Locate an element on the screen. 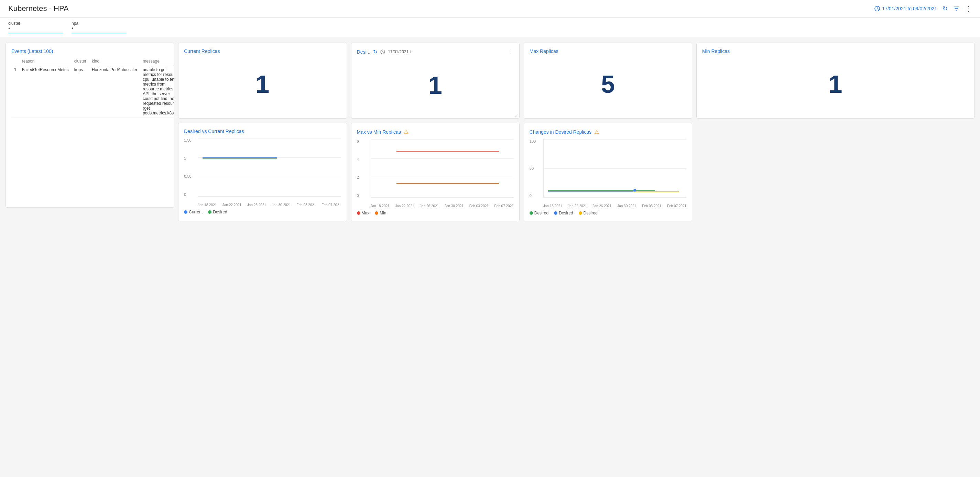 The width and height of the screenshot is (980, 477). changes-desired-title: Changes in Desired Replicas ⚠ is located at coordinates (608, 132).